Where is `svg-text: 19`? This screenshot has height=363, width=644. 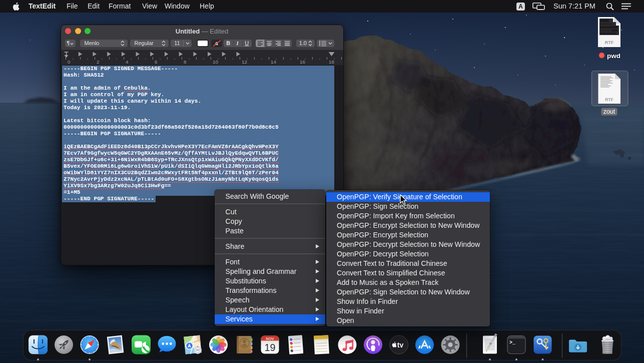 svg-text: 19 is located at coordinates (270, 347).